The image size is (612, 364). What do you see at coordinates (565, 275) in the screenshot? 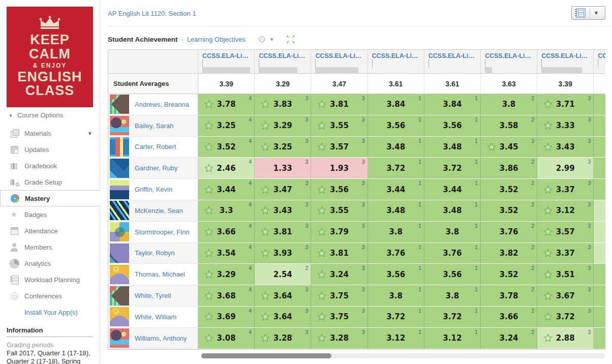
I see `mastery-score-cell: 3.513` at bounding box center [565, 275].